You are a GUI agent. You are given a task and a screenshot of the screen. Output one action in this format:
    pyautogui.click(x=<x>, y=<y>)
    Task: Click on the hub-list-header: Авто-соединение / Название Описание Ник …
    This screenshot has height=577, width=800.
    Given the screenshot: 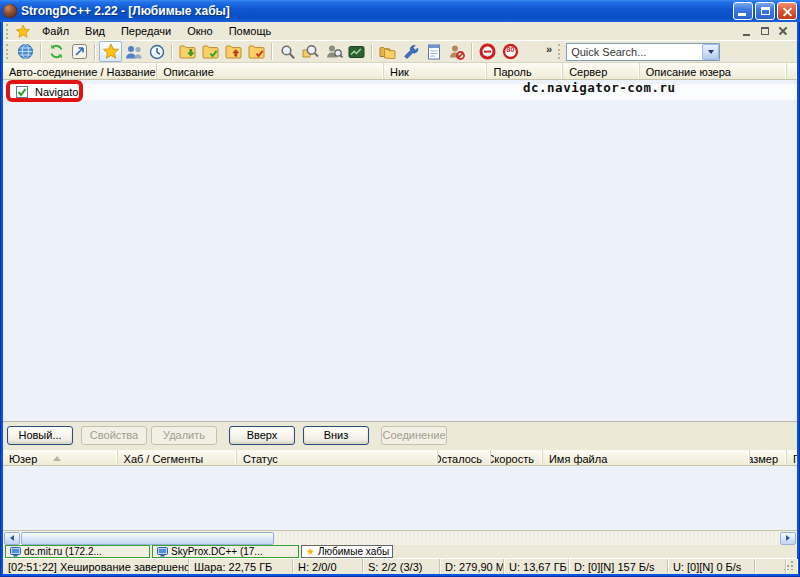 What is the action you would take?
    pyautogui.click(x=400, y=72)
    